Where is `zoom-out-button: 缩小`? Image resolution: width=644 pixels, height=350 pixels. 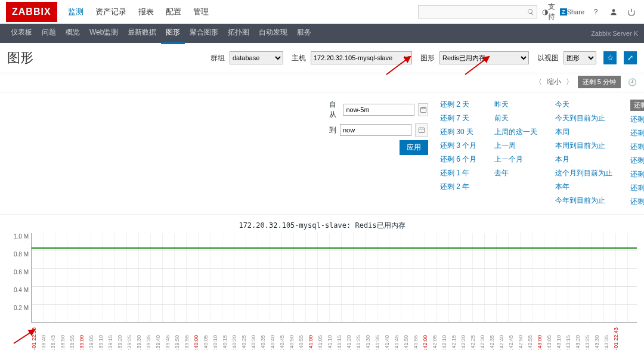 zoom-out-button: 缩小 is located at coordinates (554, 82).